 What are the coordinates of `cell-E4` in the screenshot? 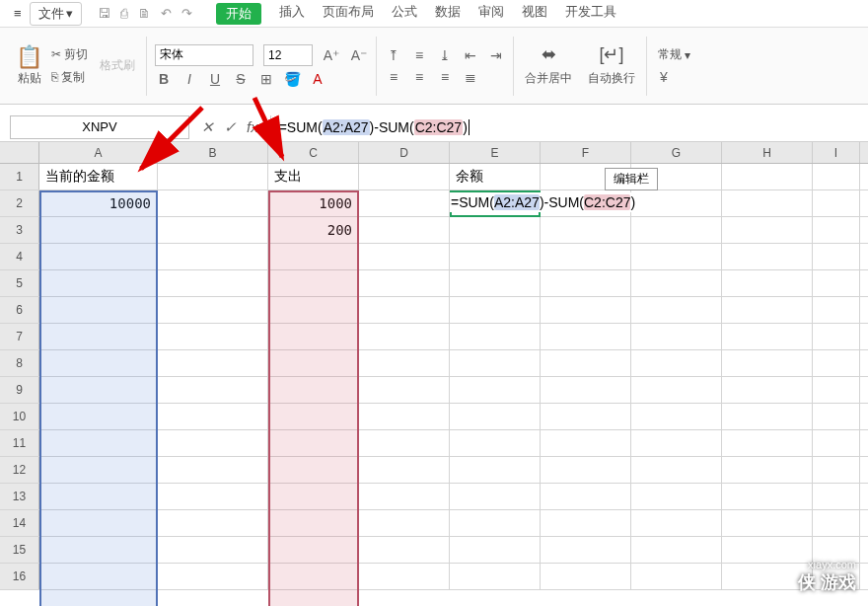 It's located at (495, 257).